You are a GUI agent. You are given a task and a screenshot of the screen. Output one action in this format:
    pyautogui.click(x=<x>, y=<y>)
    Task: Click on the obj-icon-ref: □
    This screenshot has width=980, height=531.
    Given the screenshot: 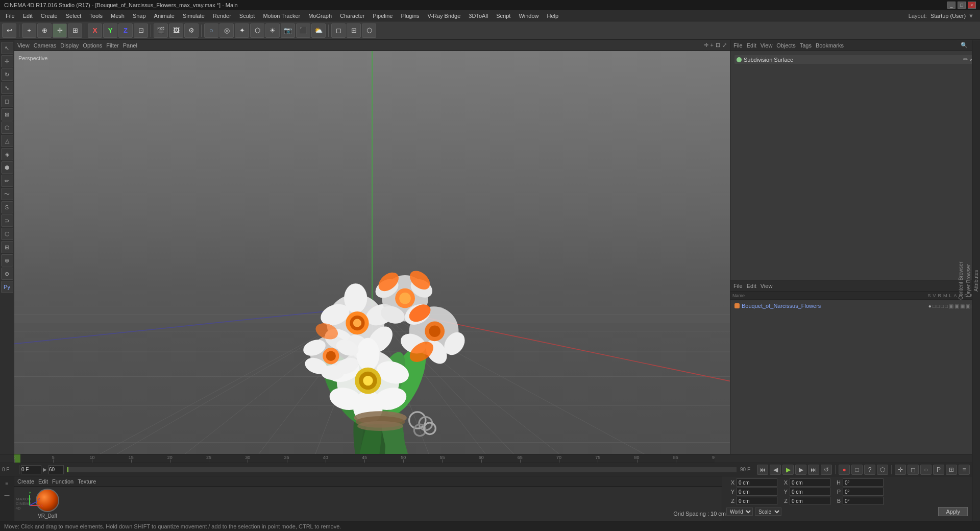 What is the action you would take?
    pyautogui.click(x=938, y=306)
    